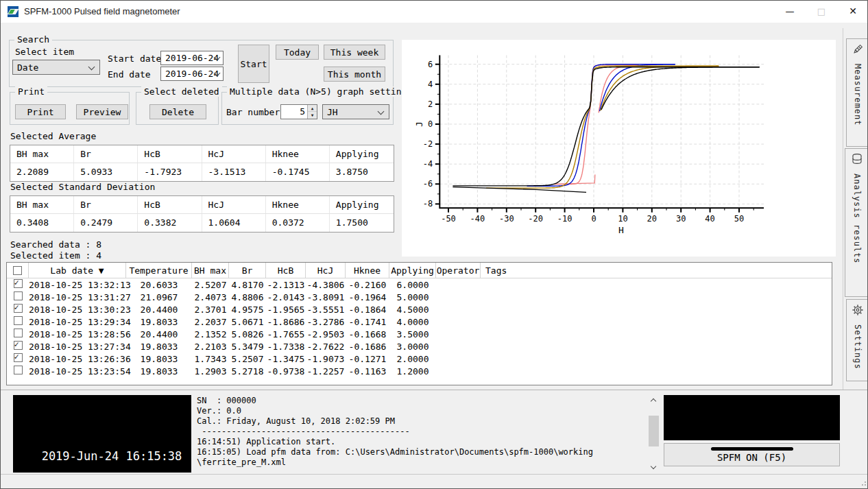 The image size is (868, 489). I want to click on table-cell: 2018-10-25 13:23:54, so click(77, 372).